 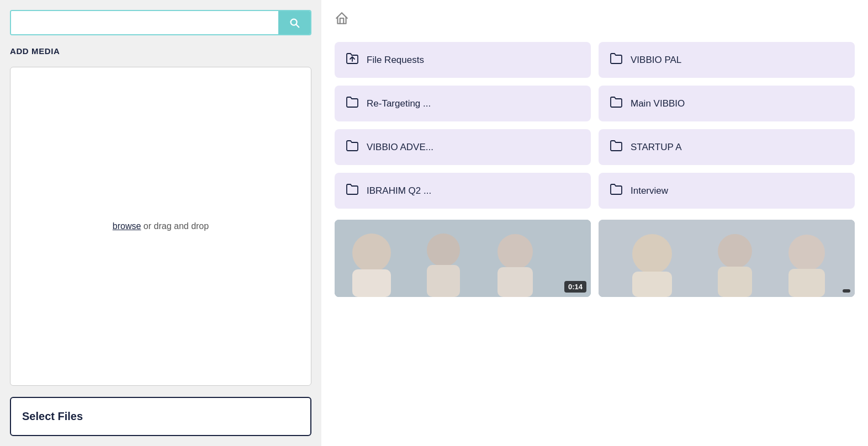 What do you see at coordinates (658, 104) in the screenshot?
I see `folder-name: Main VIBBIO` at bounding box center [658, 104].